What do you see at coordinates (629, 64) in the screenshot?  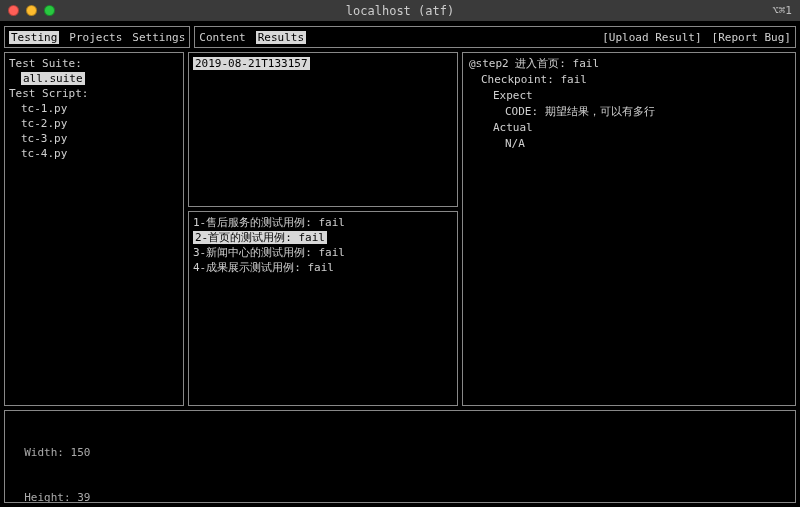 I see `step-line: @step2 进入首页: fail` at bounding box center [629, 64].